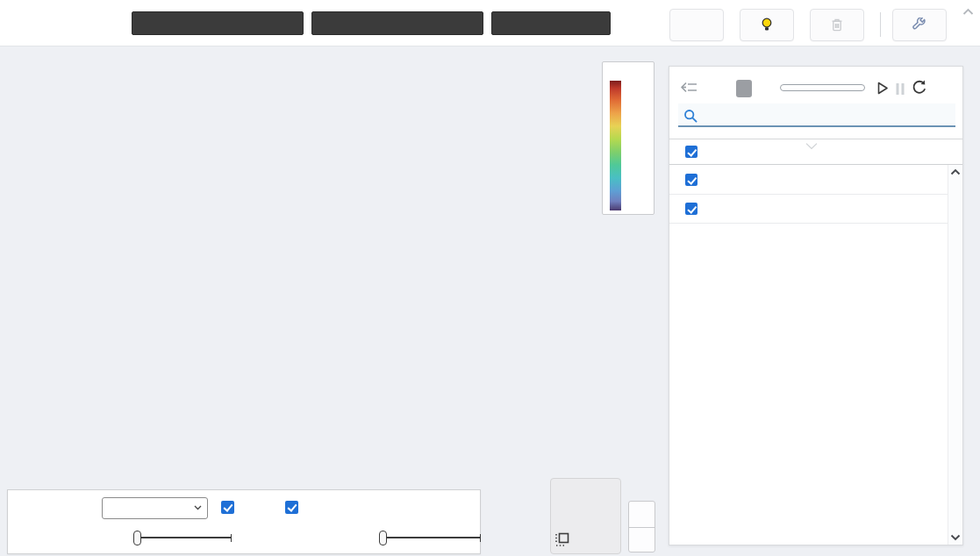  Describe the element at coordinates (642, 526) in the screenshot. I see `zoom-buttons` at that location.